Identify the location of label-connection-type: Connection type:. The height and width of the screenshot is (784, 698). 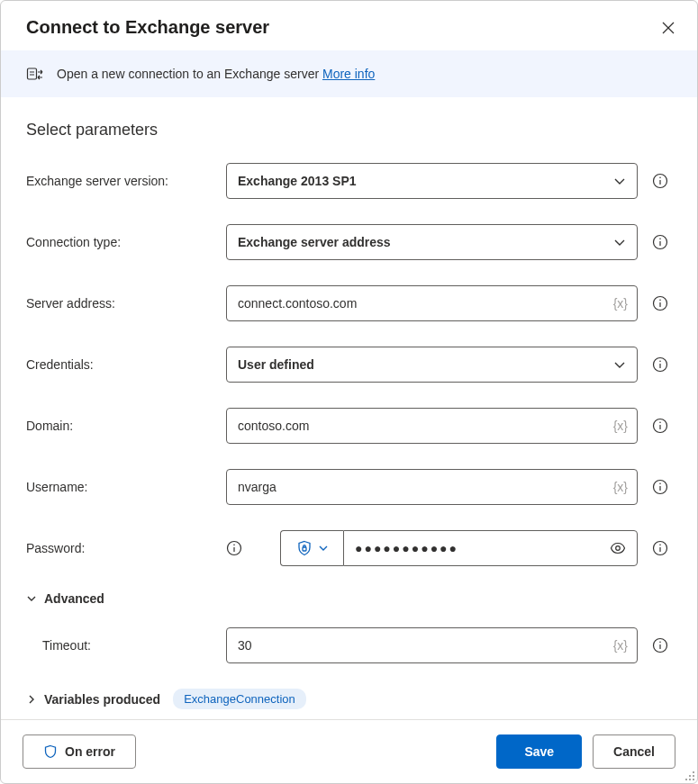
(74, 242).